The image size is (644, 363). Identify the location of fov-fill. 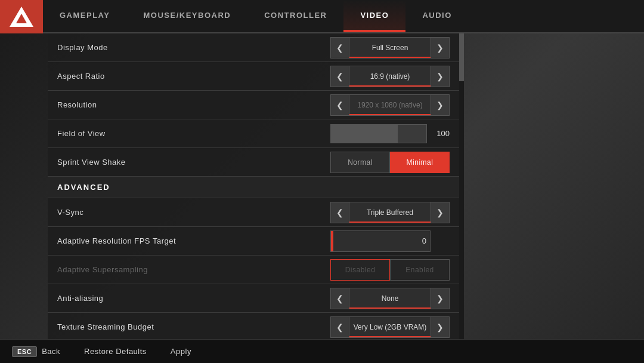
(364, 134).